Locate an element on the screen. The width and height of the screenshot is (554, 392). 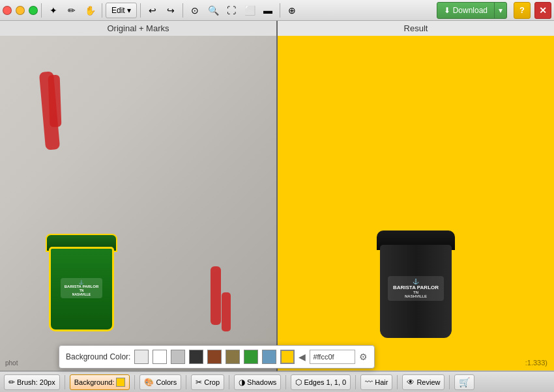
edges-button: ⬡ Edges 1, 1, 0 is located at coordinates (321, 382).